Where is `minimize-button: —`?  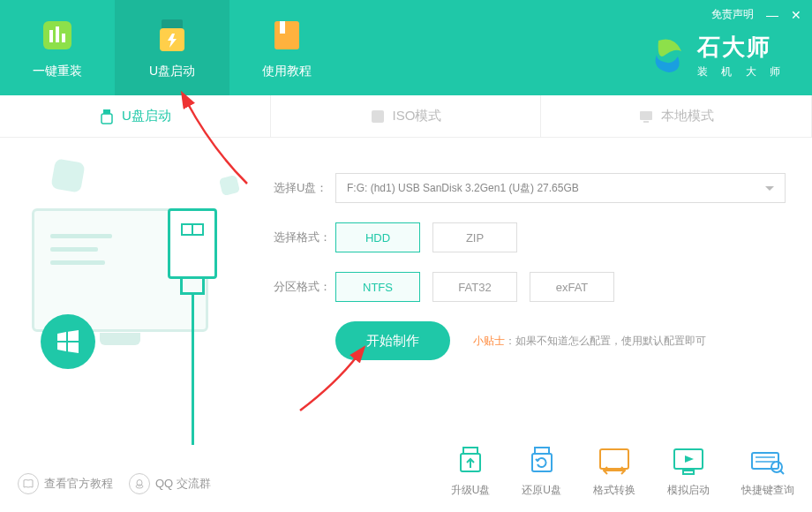
minimize-button: — is located at coordinates (772, 15).